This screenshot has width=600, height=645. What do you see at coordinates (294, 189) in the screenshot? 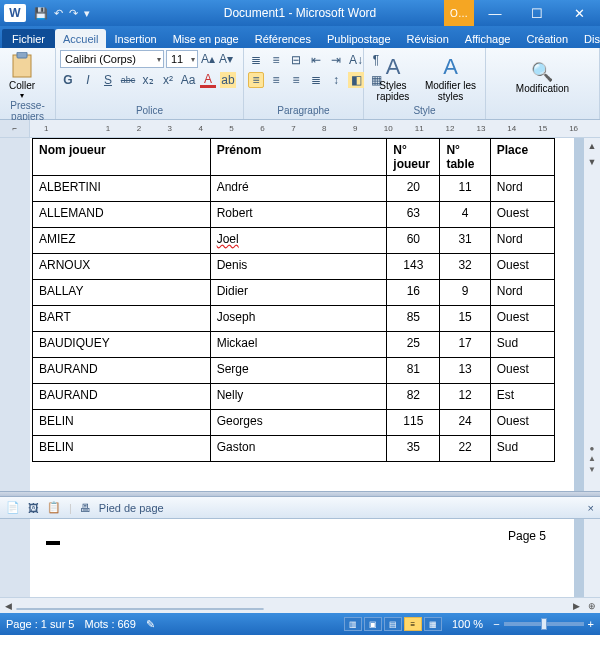
I see `table-row: ALBERTINIAndré2011Nord` at bounding box center [294, 189].